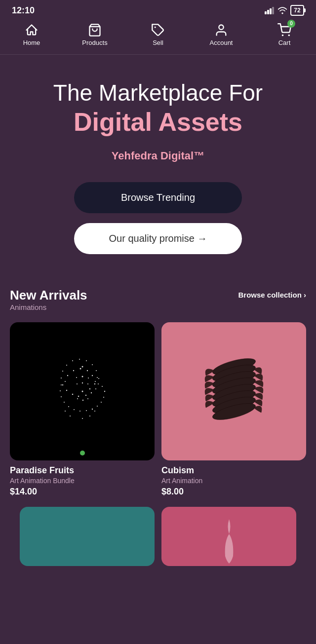 The width and height of the screenshot is (316, 644). What do you see at coordinates (158, 35) in the screenshot?
I see `nav-item-sell: Sell` at bounding box center [158, 35].